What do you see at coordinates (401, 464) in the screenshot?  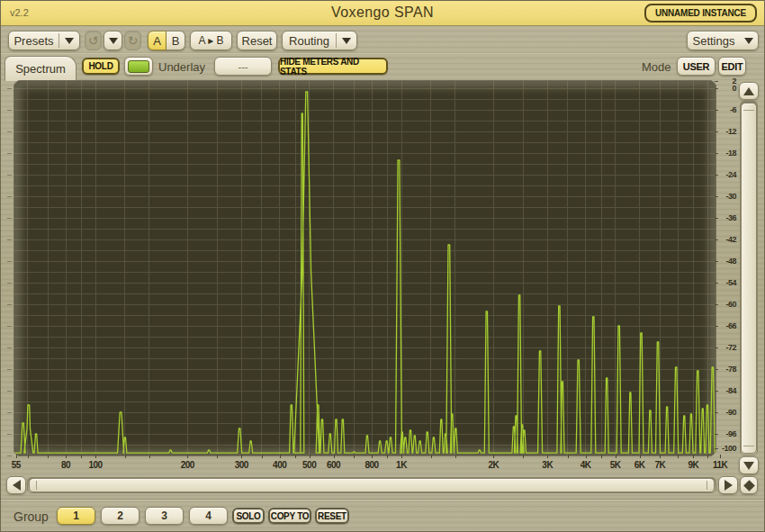 I see `freq-label: 1K` at bounding box center [401, 464].